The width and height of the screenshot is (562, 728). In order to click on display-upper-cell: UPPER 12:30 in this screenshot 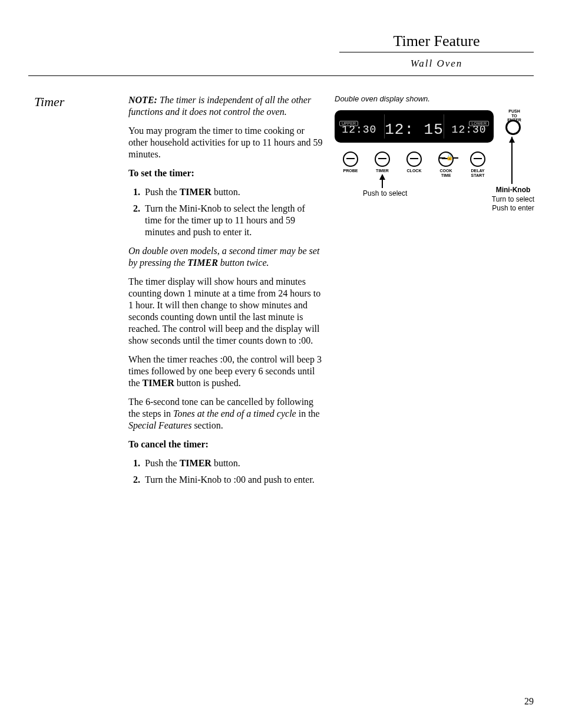, I will do `click(359, 127)`.